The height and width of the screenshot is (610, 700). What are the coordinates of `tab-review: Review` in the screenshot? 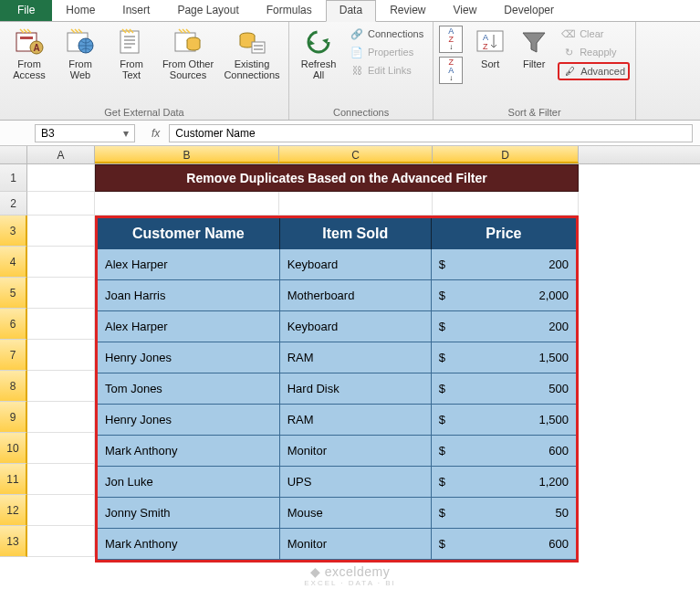 It's located at (407, 11).